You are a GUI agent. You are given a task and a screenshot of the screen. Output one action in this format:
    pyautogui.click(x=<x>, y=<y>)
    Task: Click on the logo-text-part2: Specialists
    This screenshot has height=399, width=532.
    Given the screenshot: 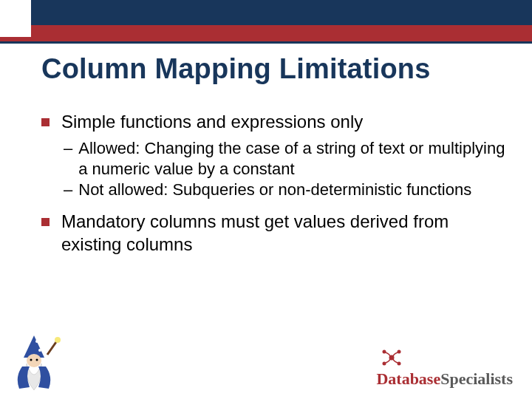 What is the action you would take?
    pyautogui.click(x=477, y=378)
    